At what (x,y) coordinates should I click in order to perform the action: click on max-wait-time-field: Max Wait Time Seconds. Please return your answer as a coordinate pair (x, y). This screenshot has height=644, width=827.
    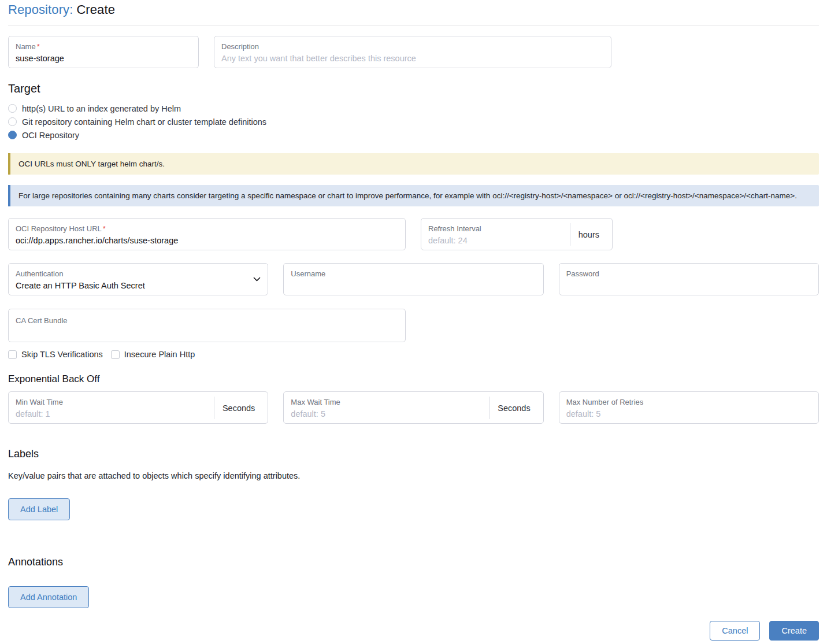
    Looking at the image, I should click on (413, 408).